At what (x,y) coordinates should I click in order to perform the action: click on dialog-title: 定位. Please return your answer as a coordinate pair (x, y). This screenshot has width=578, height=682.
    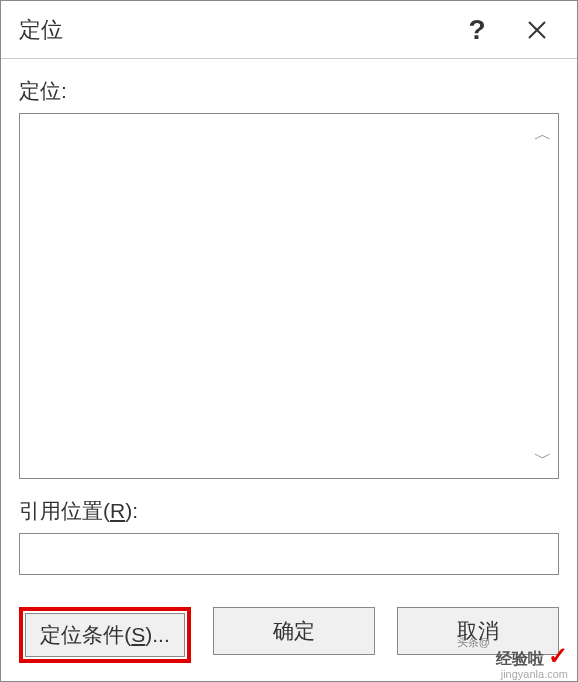
    Looking at the image, I should click on (233, 30).